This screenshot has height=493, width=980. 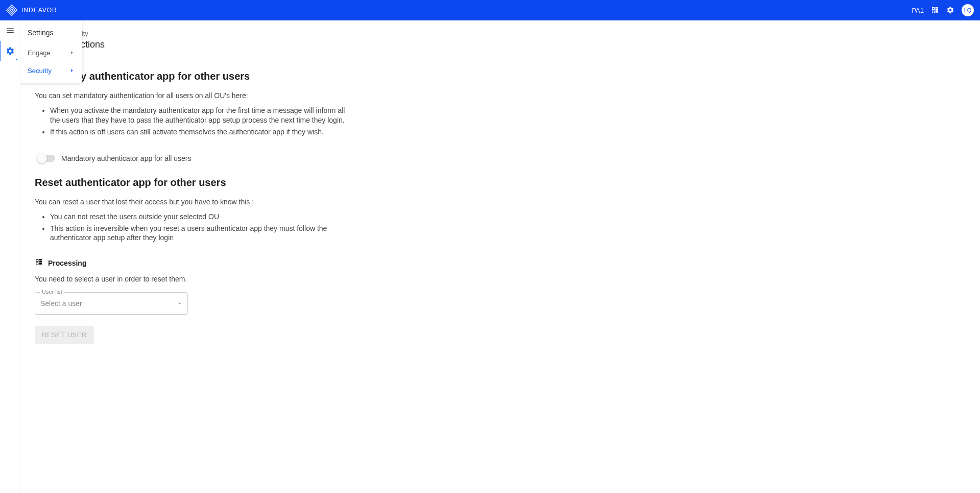 What do you see at coordinates (203, 233) in the screenshot?
I see `list-item: This action is irreversible when you res…` at bounding box center [203, 233].